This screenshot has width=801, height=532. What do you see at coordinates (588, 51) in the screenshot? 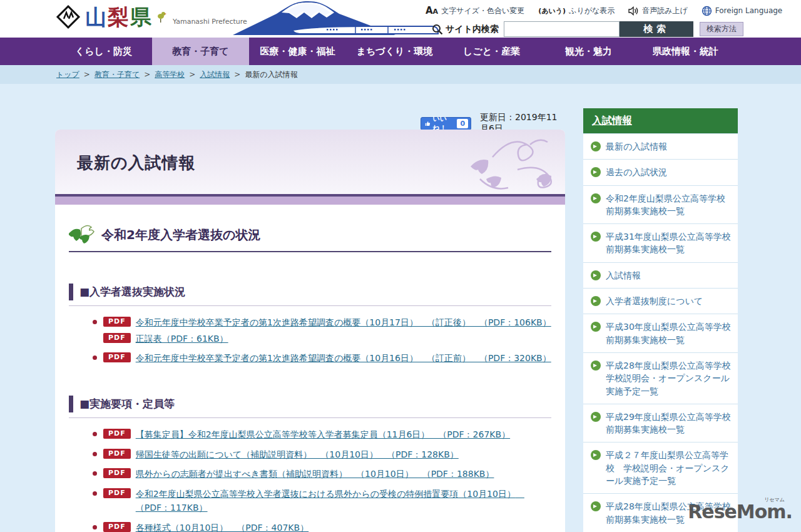
I see `nav-item: 観光・魅力` at bounding box center [588, 51].